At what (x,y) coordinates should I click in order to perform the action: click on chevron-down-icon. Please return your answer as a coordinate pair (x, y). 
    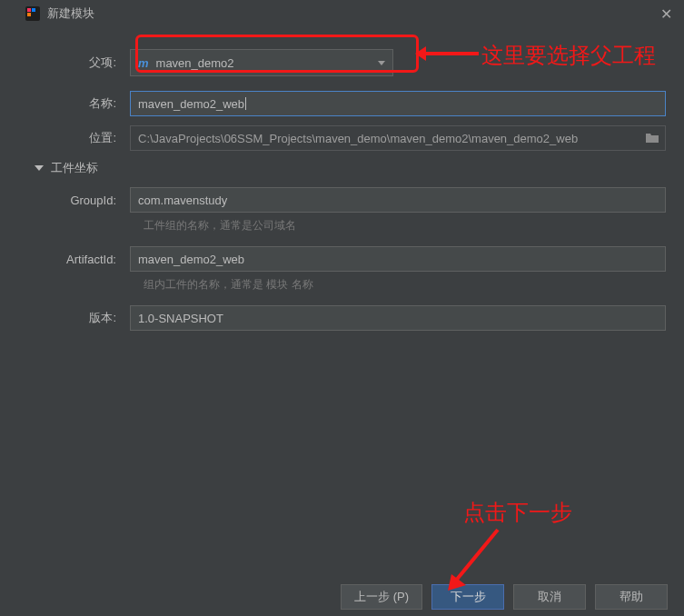
    Looking at the image, I should click on (382, 64).